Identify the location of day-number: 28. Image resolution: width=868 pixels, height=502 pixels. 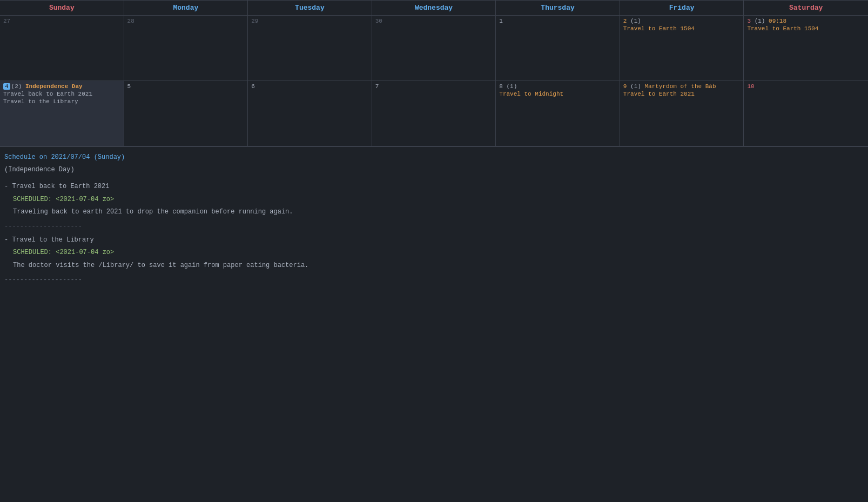
(131, 21).